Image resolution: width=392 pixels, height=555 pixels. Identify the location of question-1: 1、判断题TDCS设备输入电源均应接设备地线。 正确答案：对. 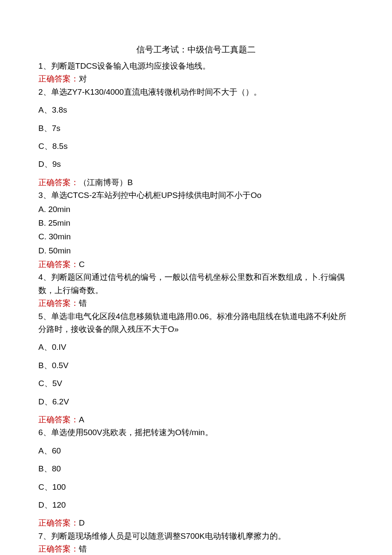
(196, 73).